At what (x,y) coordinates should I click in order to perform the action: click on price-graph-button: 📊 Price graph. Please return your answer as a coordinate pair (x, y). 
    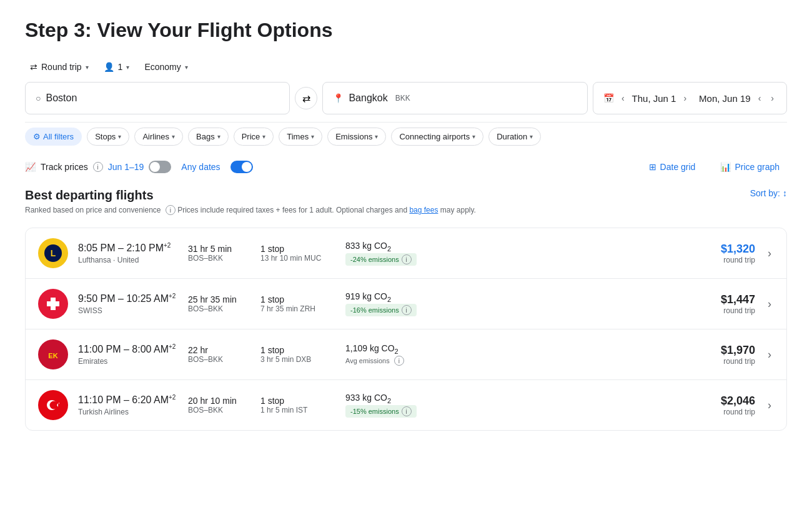
    Looking at the image, I should click on (750, 167).